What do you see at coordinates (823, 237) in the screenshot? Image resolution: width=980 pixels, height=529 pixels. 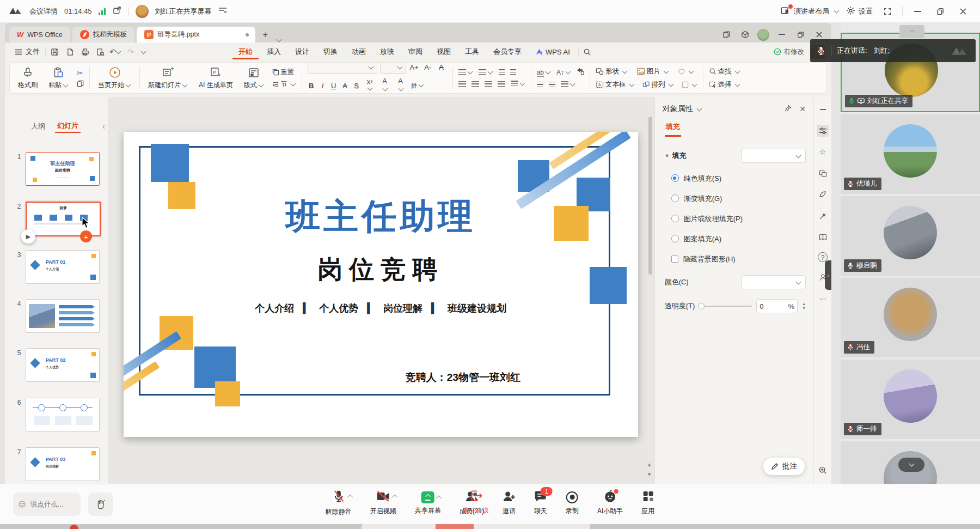 I see `strip-reader-icon` at bounding box center [823, 237].